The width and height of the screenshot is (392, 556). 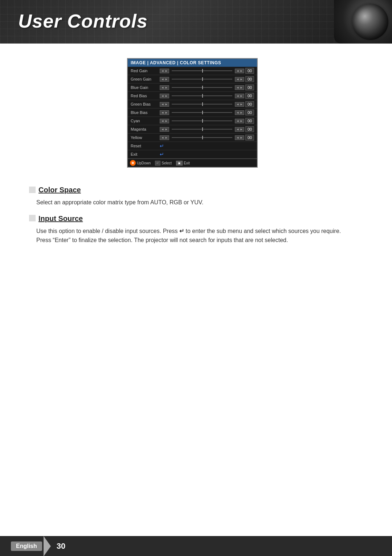 I want to click on osd-exit-enter-icon: ↵, so click(x=162, y=154).